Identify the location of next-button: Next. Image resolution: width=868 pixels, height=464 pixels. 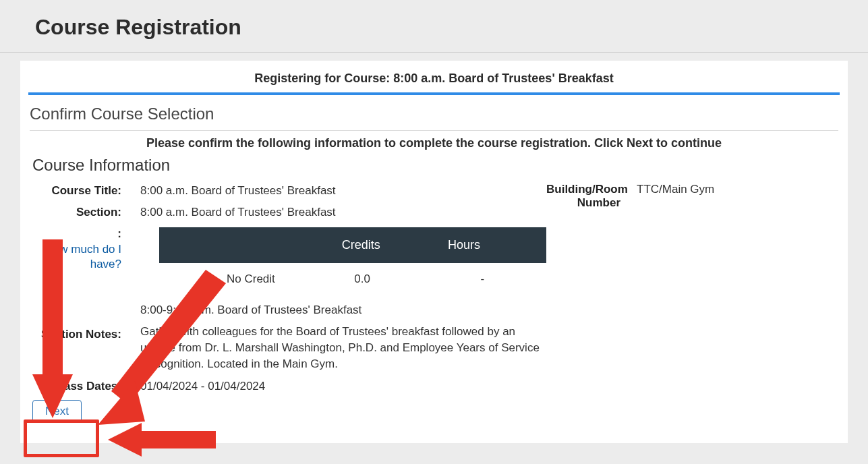
(57, 411).